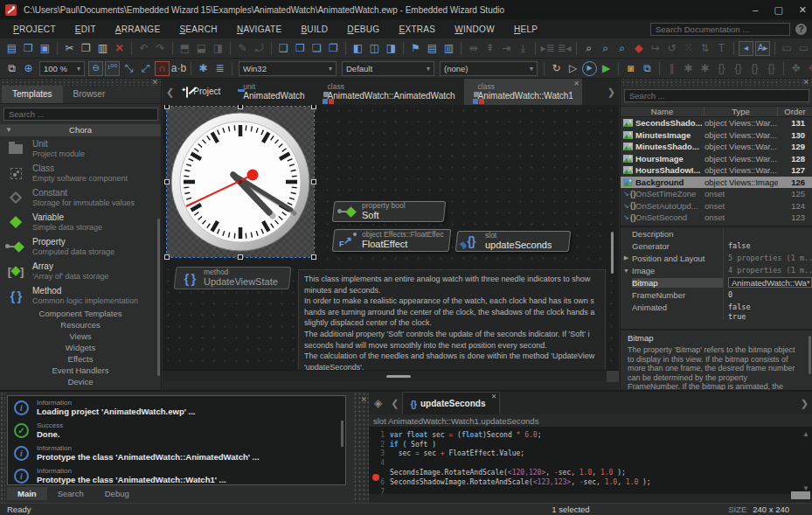 The width and height of the screenshot is (812, 515). I want to click on log-tab-debug: Debug, so click(117, 493).